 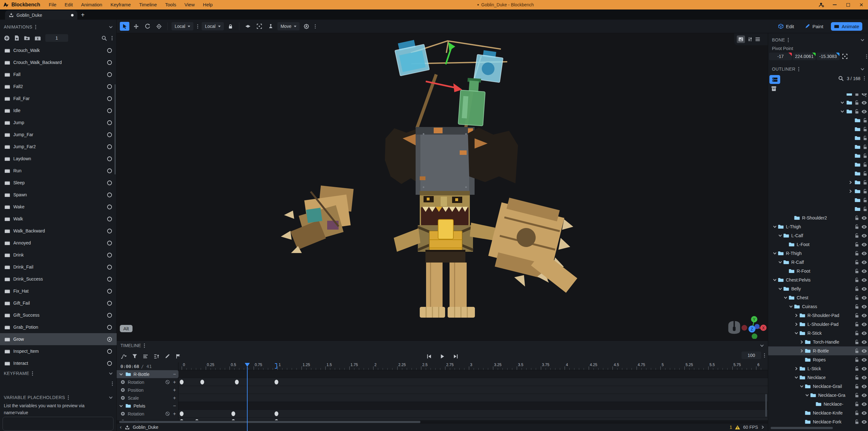 I want to click on menu-file: File, so click(x=53, y=5).